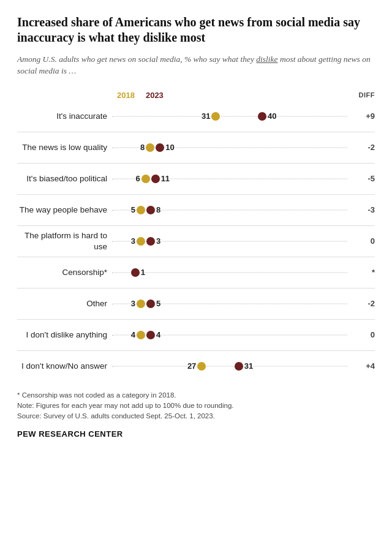 Image resolution: width=392 pixels, height=539 pixels. Describe the element at coordinates (65, 210) in the screenshot. I see `row-label: The way people behave` at that location.